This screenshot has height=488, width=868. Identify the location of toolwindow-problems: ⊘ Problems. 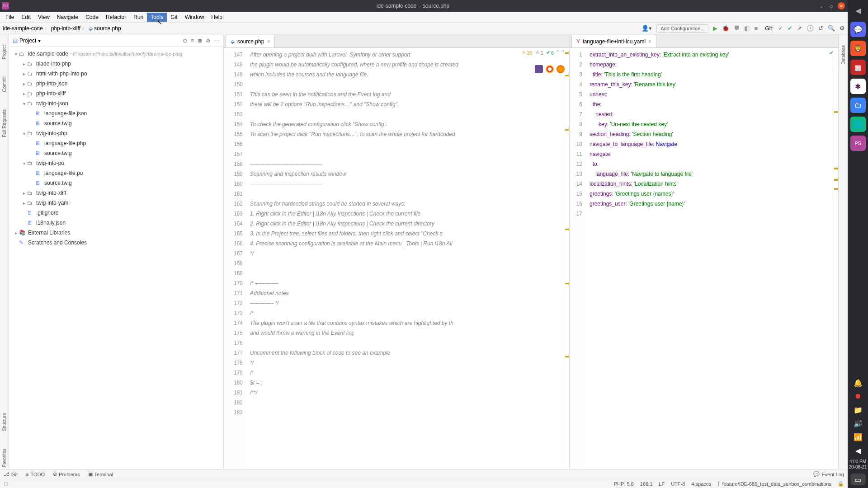
(66, 474).